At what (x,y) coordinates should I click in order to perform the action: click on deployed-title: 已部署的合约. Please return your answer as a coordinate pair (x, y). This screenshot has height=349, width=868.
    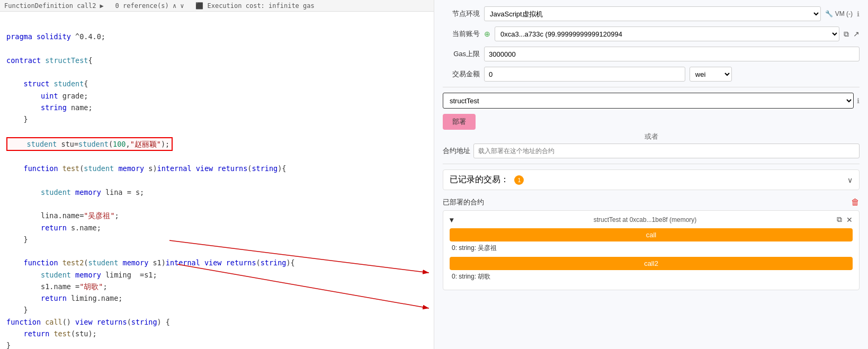
    Looking at the image, I should click on (463, 202).